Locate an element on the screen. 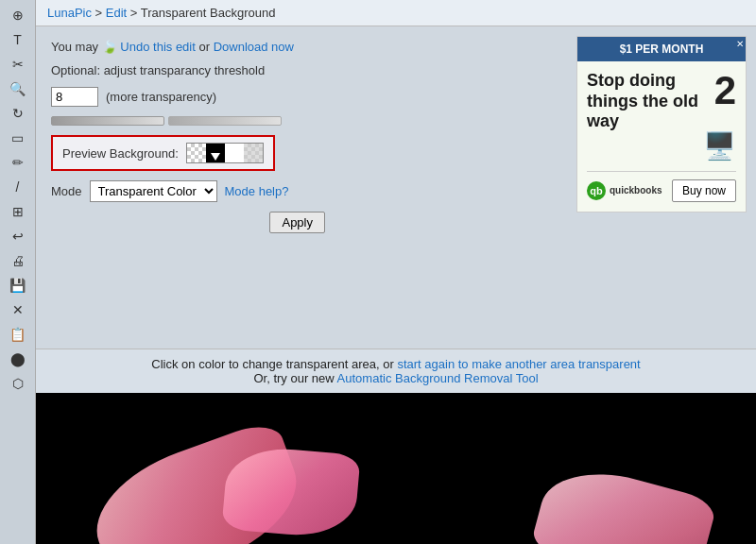 The width and height of the screenshot is (756, 544). mode-row: Mode Transparent Color Fuzzy Select Exac… is located at coordinates (301, 191).